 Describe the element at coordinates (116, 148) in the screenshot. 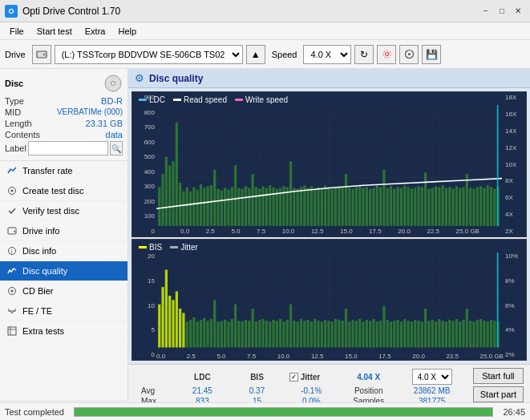

I see `label-search-button: 🔍` at that location.